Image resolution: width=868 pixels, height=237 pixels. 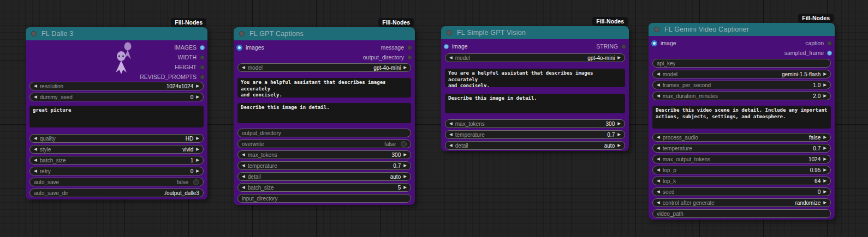 What do you see at coordinates (409, 58) in the screenshot?
I see `output-directory-output-port` at bounding box center [409, 58].